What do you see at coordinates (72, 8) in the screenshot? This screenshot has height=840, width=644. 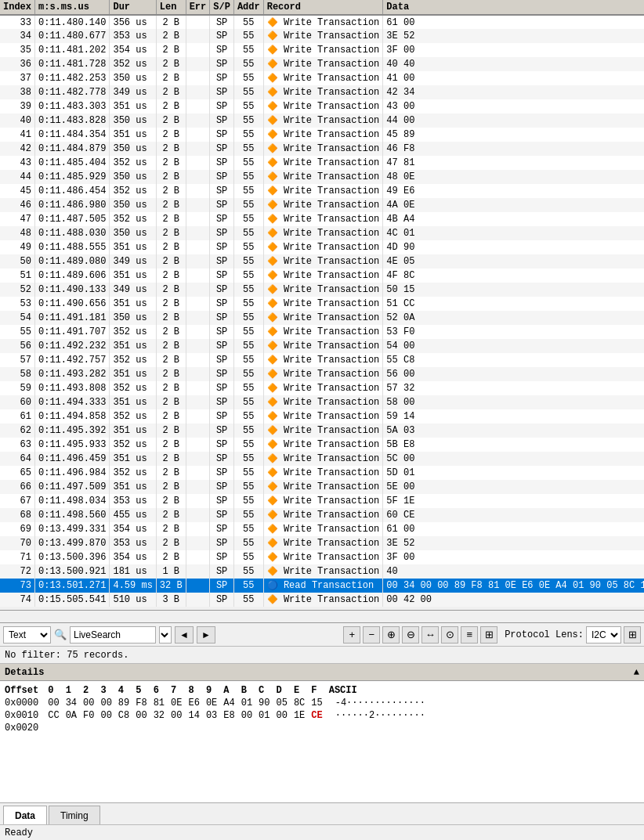 I see `col-header-time: m:s.ms.us` at bounding box center [72, 8].